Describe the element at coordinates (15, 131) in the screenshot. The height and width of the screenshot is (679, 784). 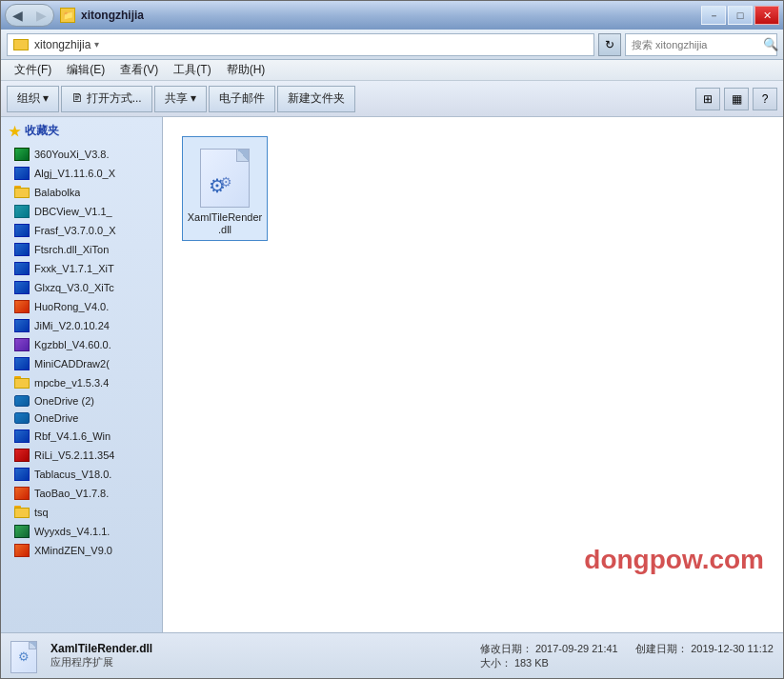
I see `star-icon: ★` at that location.